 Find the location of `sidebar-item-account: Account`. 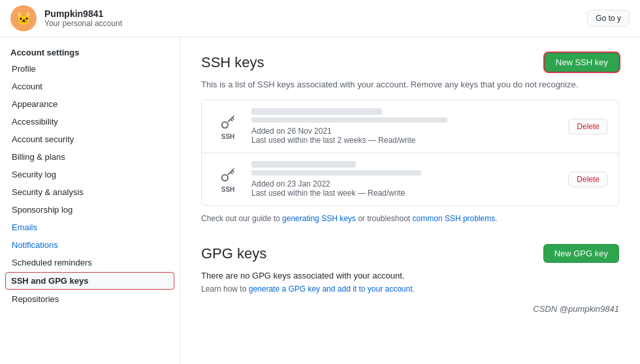

sidebar-item-account: Account is located at coordinates (90, 86).